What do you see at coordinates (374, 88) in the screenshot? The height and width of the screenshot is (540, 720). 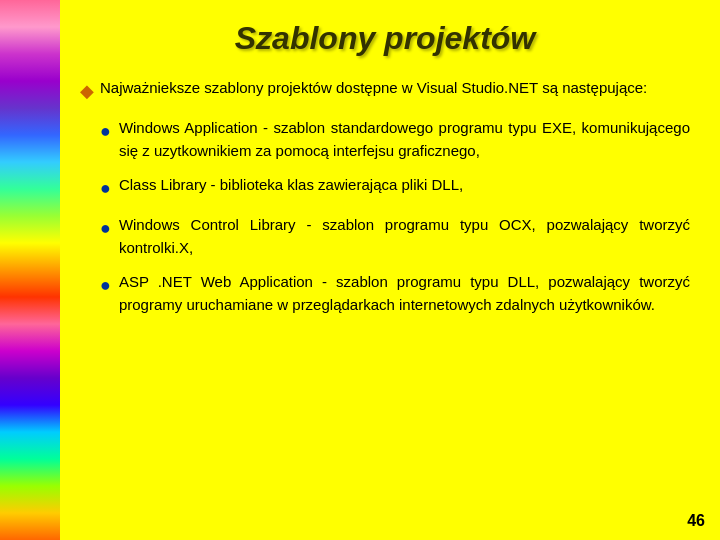 I see `intro-text: Najważnieksze szablony projektów dostępn…` at bounding box center [374, 88].